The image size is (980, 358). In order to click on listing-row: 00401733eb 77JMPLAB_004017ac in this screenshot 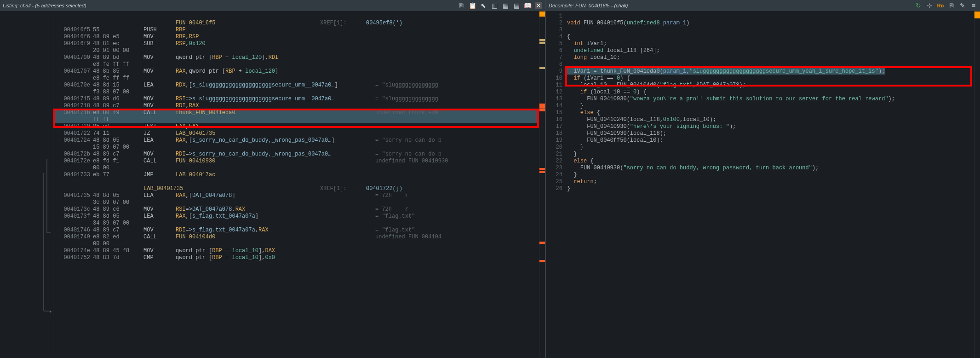, I will do `click(296, 175)`.